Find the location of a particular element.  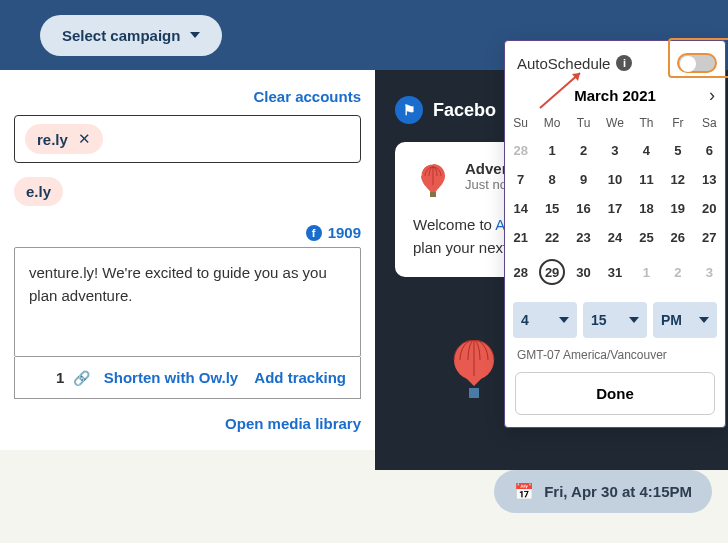

calendar-grid: SuMoTuWeThFrSa 2812345678910111213141516… is located at coordinates (615, 201).